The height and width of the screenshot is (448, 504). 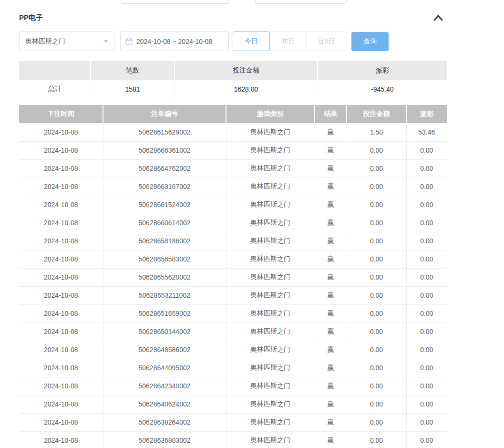 I want to click on cell-bet-no: 50628648586002, so click(x=165, y=350).